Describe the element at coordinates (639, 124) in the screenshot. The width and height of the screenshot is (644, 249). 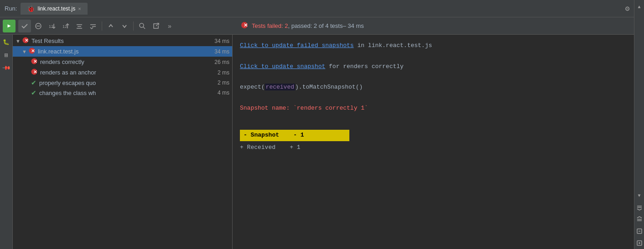
I see `right-scrollbar: ▲ ▼` at that location.